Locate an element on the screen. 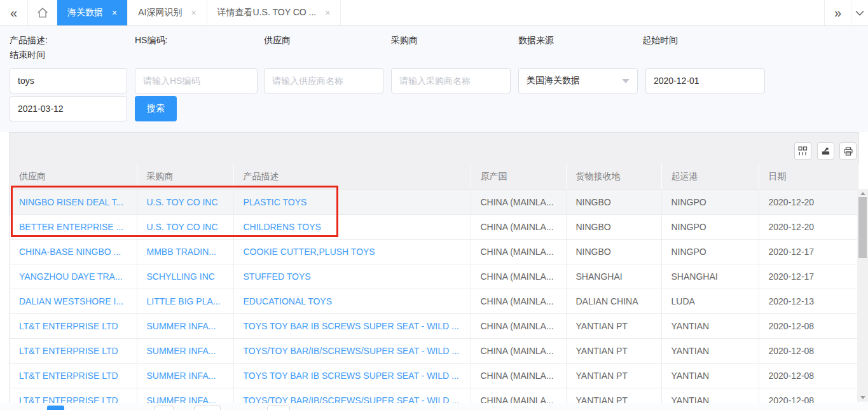 The width and height of the screenshot is (868, 410). export-button is located at coordinates (825, 151).